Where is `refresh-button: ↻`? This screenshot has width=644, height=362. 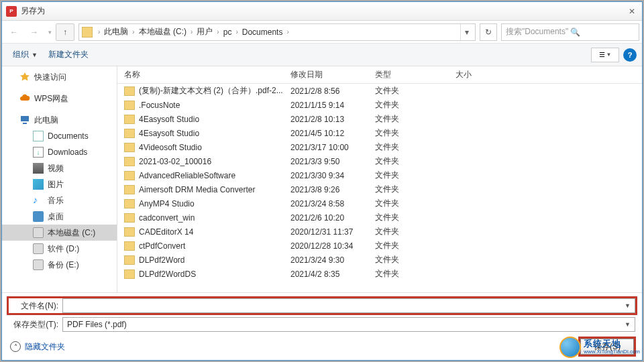 refresh-button: ↻ is located at coordinates (488, 32).